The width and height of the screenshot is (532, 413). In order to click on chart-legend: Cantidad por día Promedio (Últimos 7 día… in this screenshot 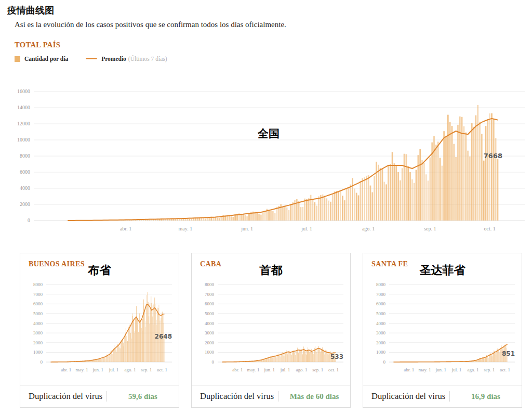, I will do `click(91, 59)`.